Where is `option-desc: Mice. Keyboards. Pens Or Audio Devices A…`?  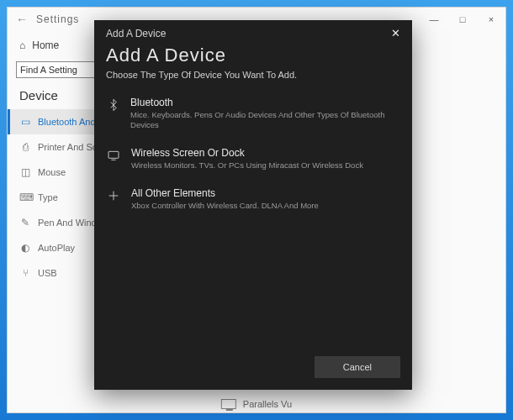 option-desc: Mice. Keyboards. Pens Or Audio Devices A… is located at coordinates (266, 120).